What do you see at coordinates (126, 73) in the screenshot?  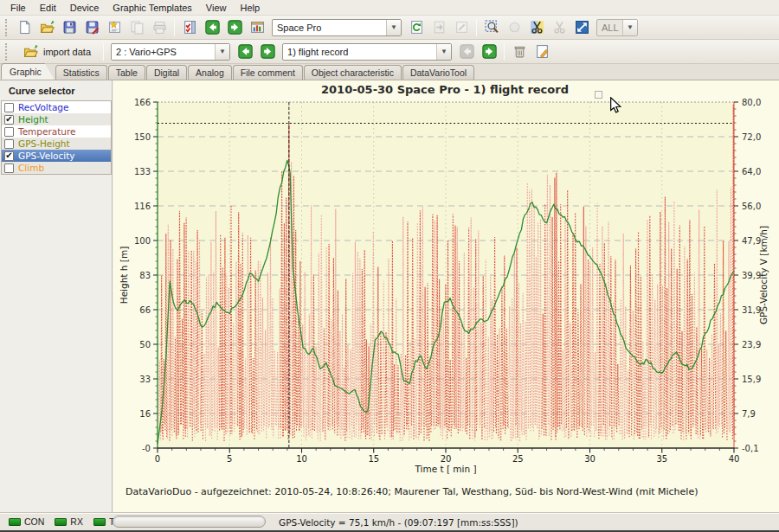 I see `tab-table: Table` at bounding box center [126, 73].